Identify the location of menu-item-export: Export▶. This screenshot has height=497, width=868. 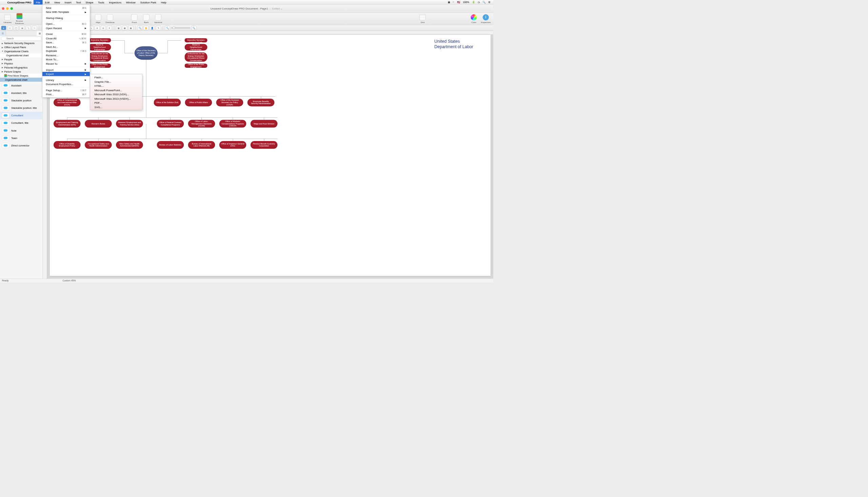
(66, 74).